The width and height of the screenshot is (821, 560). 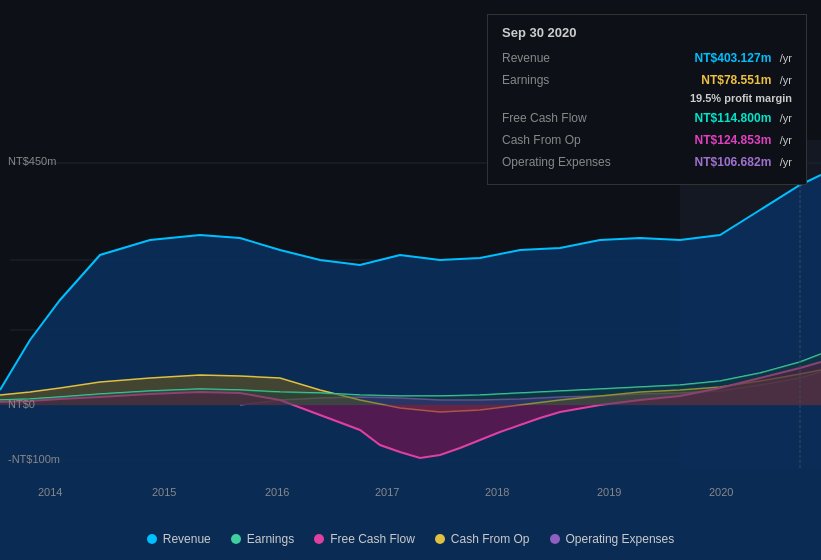 What do you see at coordinates (647, 98) in the screenshot?
I see `tooltip-margin-row: 19.5% profit margin` at bounding box center [647, 98].